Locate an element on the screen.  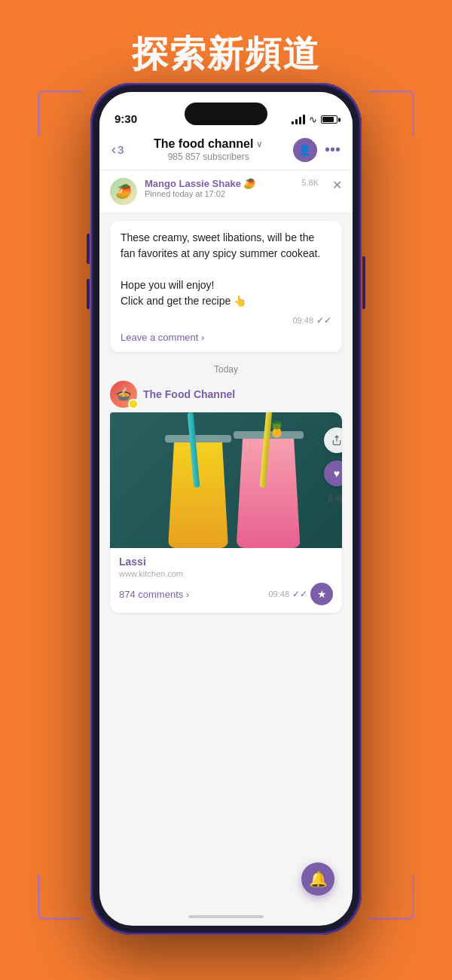
comments-button: 874 comments › is located at coordinates (154, 594).